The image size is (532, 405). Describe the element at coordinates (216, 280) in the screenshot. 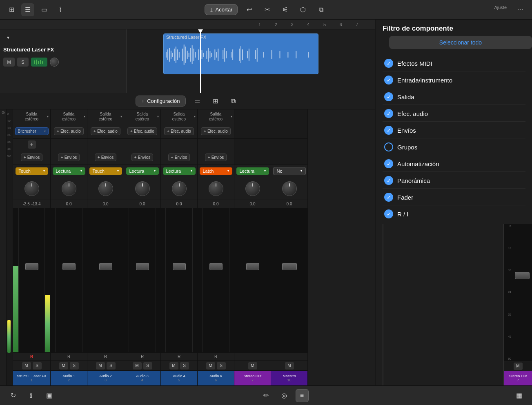

I see `ch6-fader-track` at that location.